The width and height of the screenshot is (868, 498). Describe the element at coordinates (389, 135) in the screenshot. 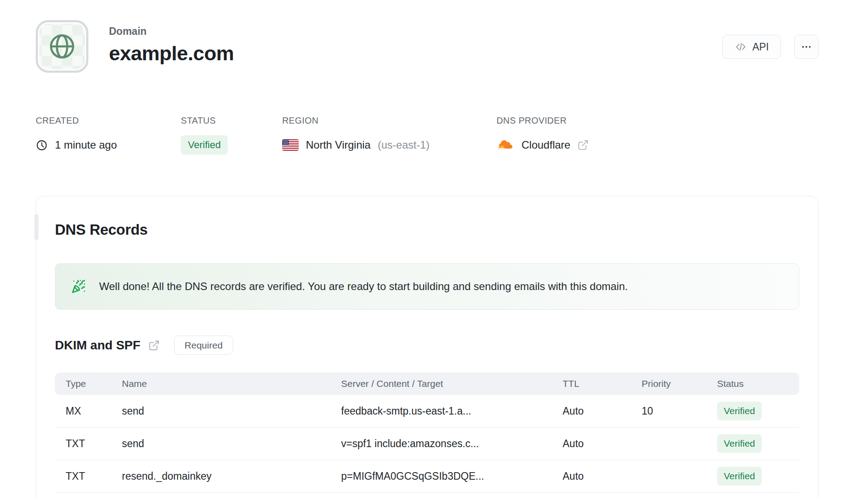

I see `meta-region: REGION` at that location.